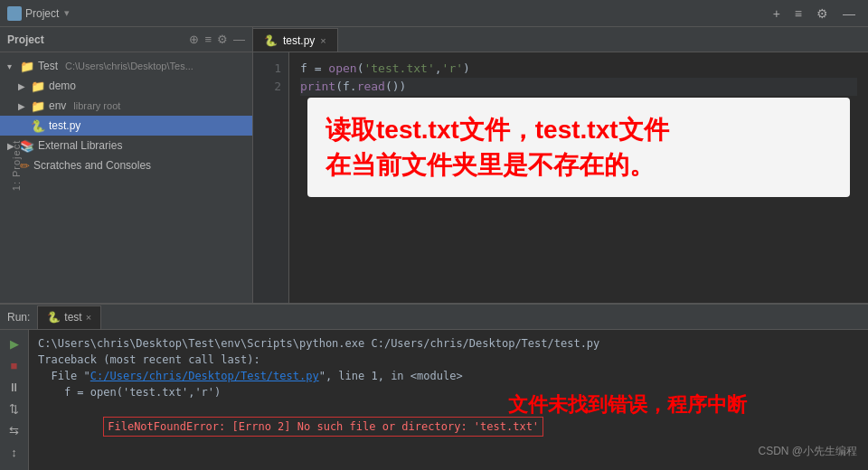 The image size is (868, 470). I want to click on tree-arrow: ▾, so click(12, 67).